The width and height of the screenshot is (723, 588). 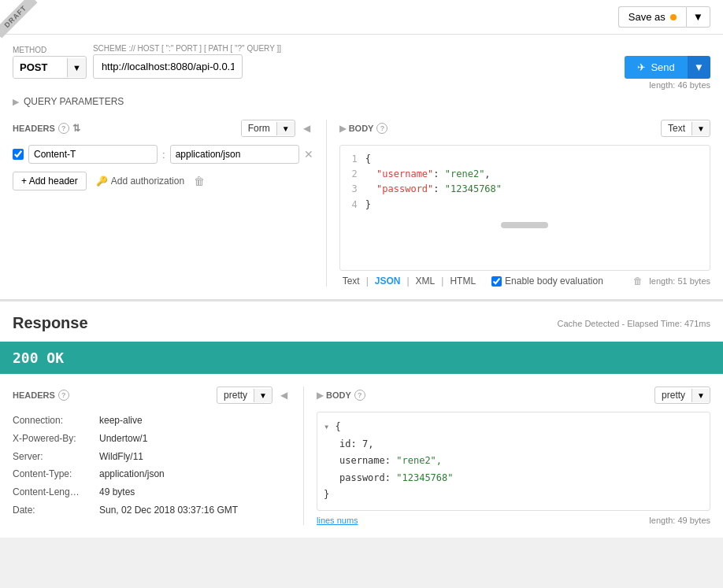 What do you see at coordinates (50, 181) in the screenshot?
I see `add-header-label: + Add header` at bounding box center [50, 181].